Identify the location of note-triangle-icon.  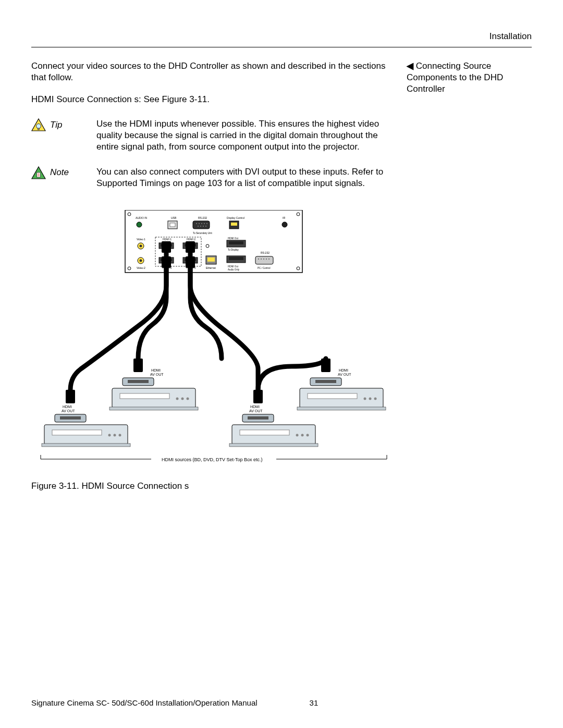
(39, 173).